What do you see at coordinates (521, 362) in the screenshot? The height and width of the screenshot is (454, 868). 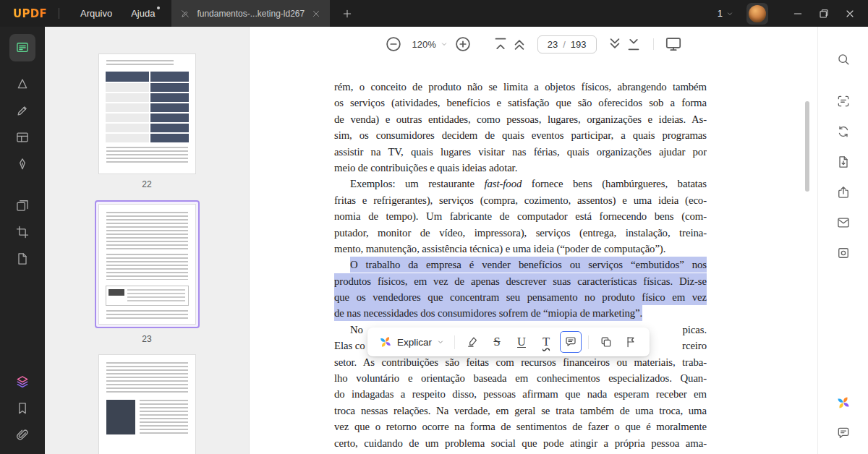 I see `text-content: setor. As contribuições são feitas com r…` at bounding box center [521, 362].